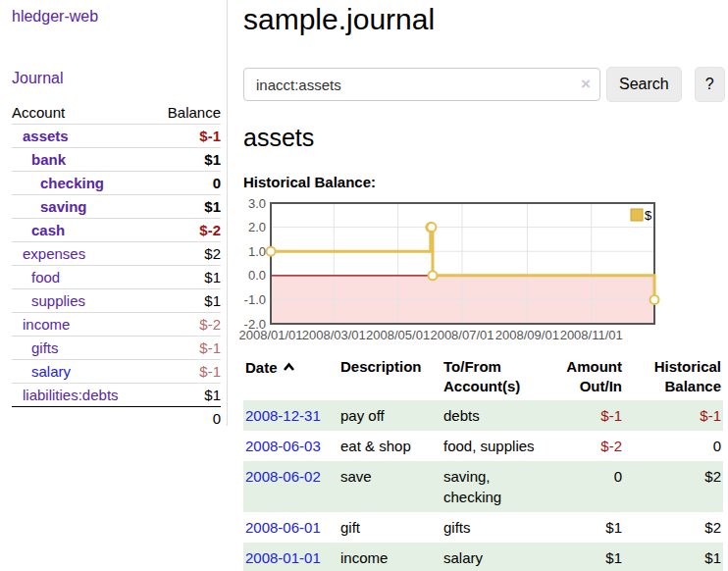 The image size is (728, 571). I want to click on register-header-row: Date Description To/From Account(s) Amou…, so click(483, 378).